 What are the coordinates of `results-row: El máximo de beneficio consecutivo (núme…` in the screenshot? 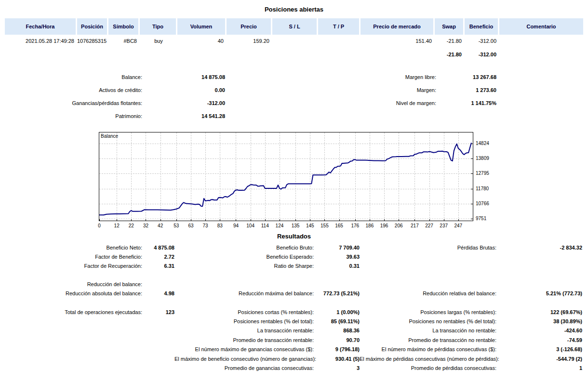 It's located at (291, 358).